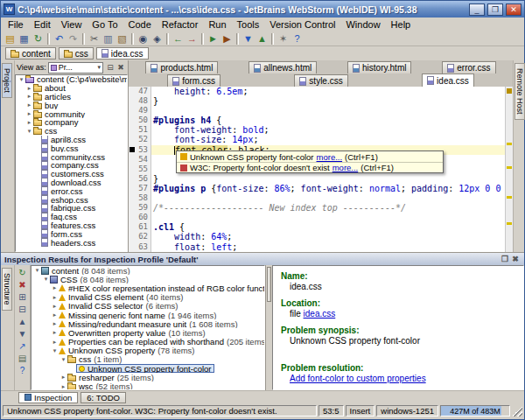 This screenshot has height=420, width=525. I want to click on rerun-inspection-icon: ↻, so click(23, 273).